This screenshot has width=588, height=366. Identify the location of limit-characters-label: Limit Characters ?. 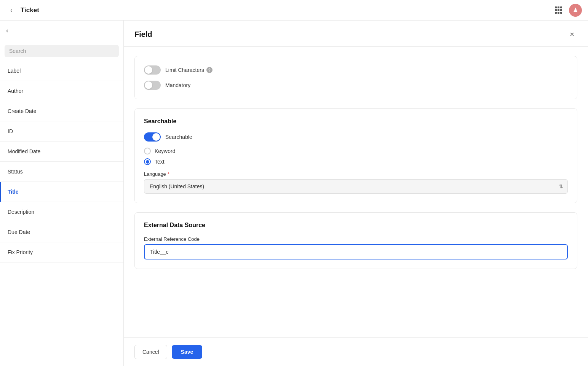
(189, 70).